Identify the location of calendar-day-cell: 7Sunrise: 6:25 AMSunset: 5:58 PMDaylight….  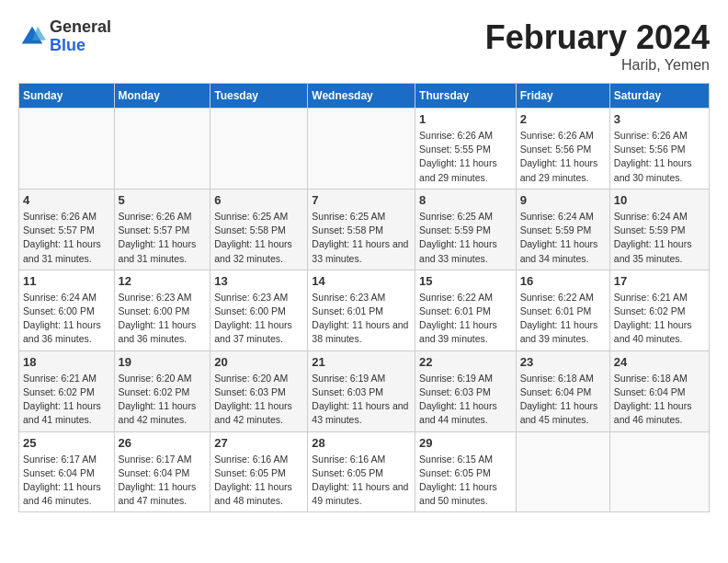
(362, 229).